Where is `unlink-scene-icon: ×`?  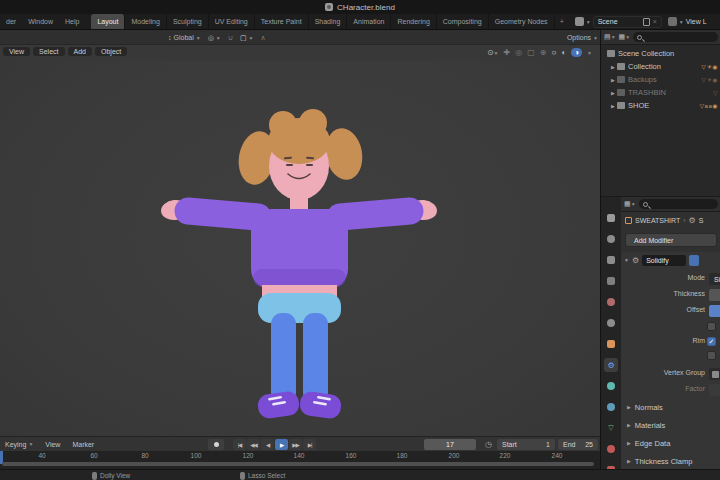 unlink-scene-icon: × is located at coordinates (655, 22).